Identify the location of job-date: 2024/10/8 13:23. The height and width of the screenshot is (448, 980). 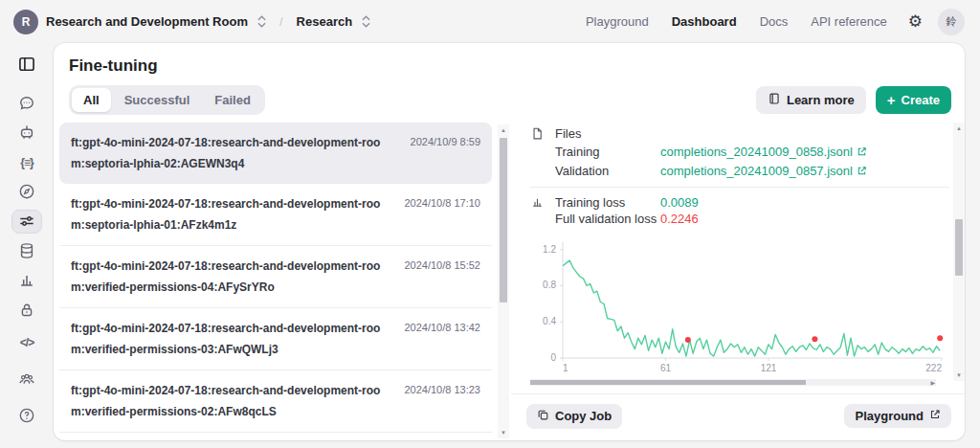
(442, 388).